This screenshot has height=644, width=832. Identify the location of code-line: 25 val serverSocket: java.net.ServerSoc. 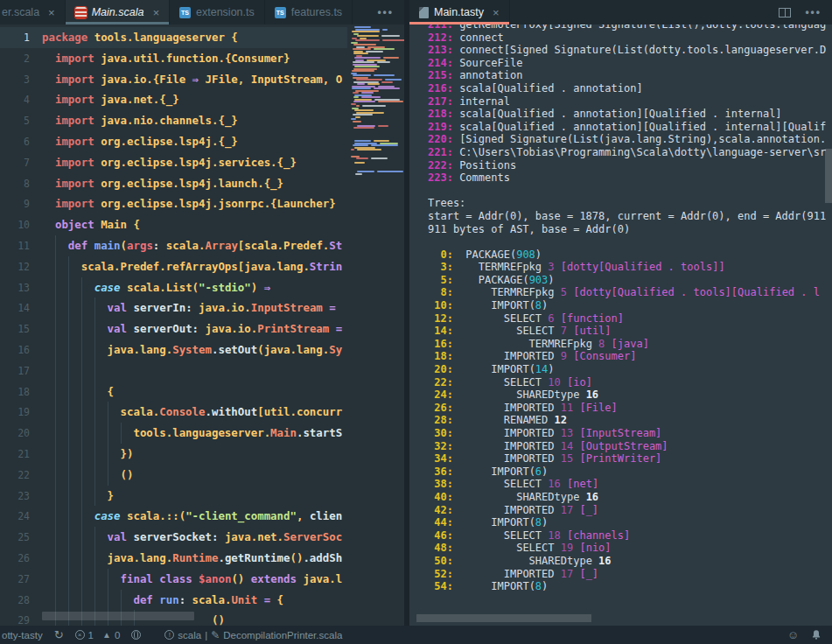
(173, 537).